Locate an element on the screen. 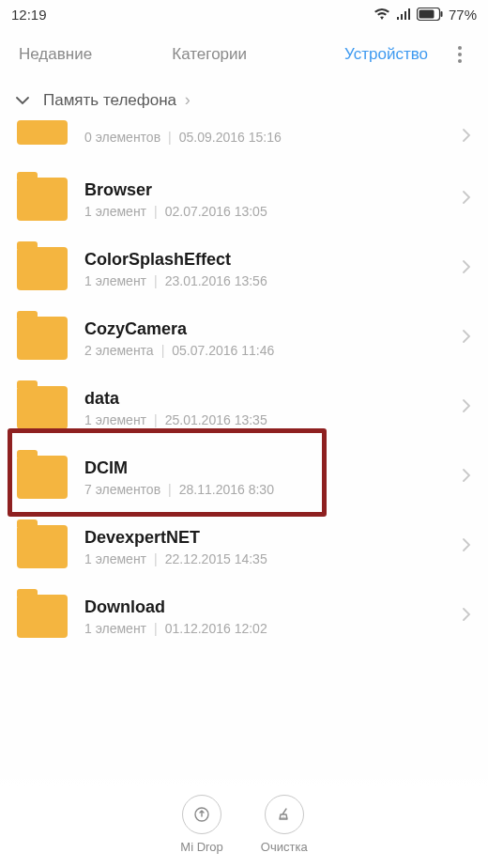 The height and width of the screenshot is (868, 488). midrop-button: Mi Drop is located at coordinates (202, 831).